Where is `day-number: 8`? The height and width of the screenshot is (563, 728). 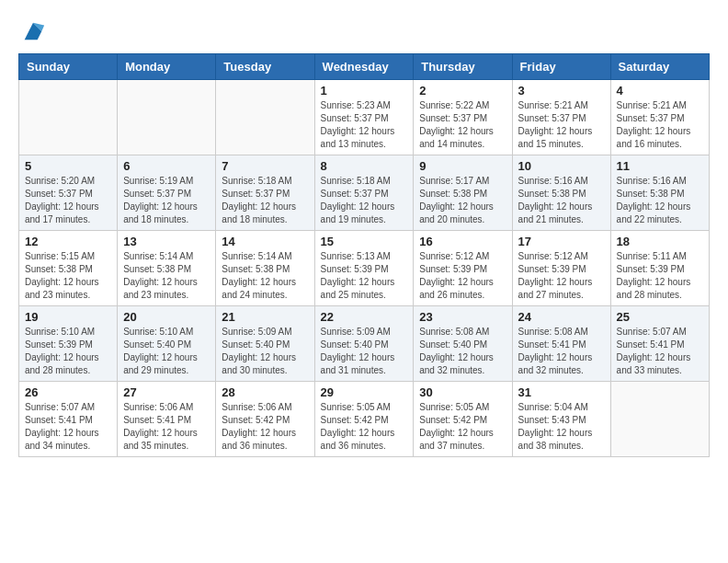 day-number: 8 is located at coordinates (364, 166).